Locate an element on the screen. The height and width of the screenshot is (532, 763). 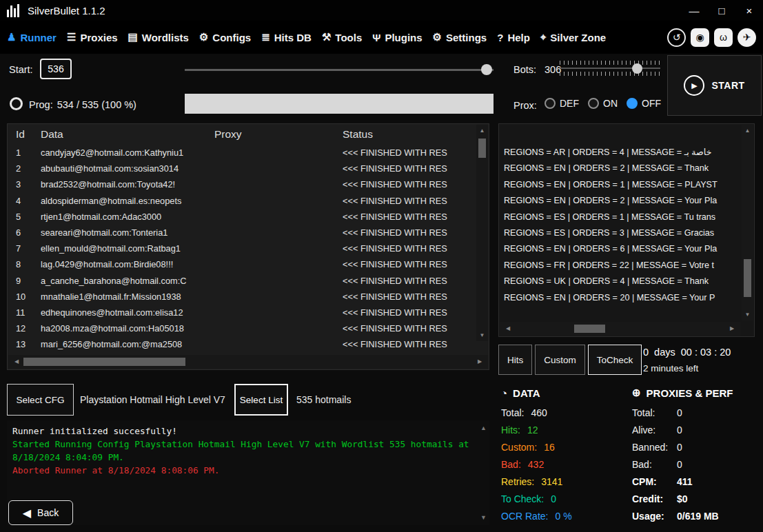
tab-custom: Custom is located at coordinates (560, 360).